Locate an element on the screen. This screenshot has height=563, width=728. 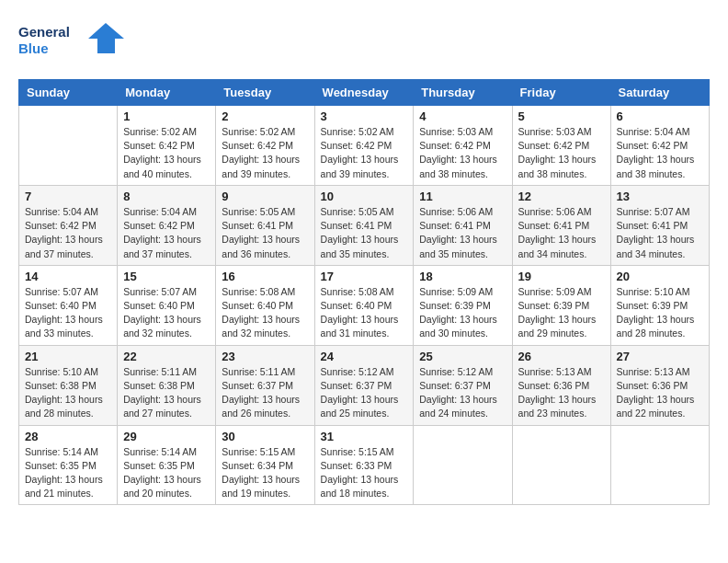
calendar-cell: 26Sunrise: 5:13 AMSunset: 6:36 PMDayligh… is located at coordinates (561, 385).